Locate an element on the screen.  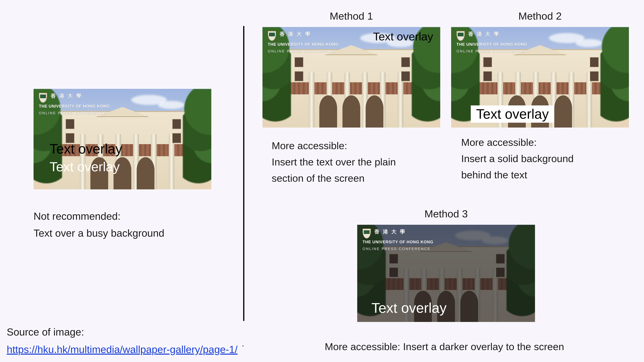
not-recommended-caption: Not recommended: Text over a busy backgr… is located at coordinates (122, 225).